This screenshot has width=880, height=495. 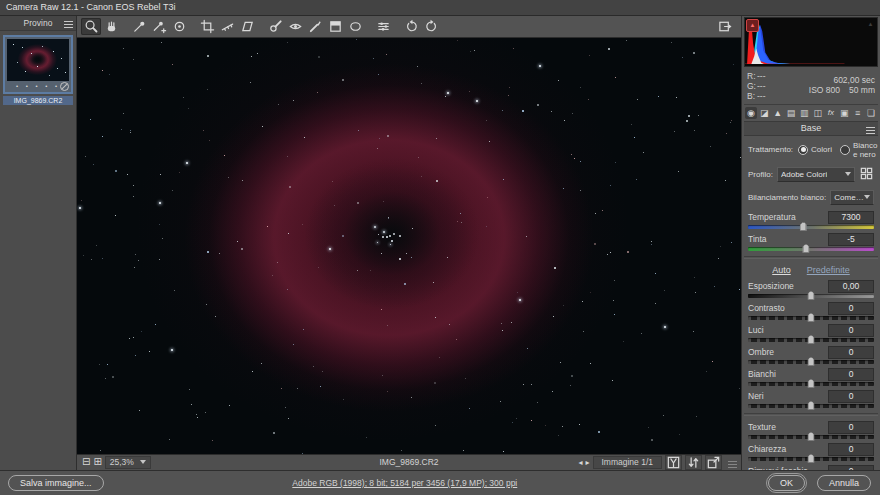 I want to click on adjustment-brush-tool-icon, so click(x=315, y=26).